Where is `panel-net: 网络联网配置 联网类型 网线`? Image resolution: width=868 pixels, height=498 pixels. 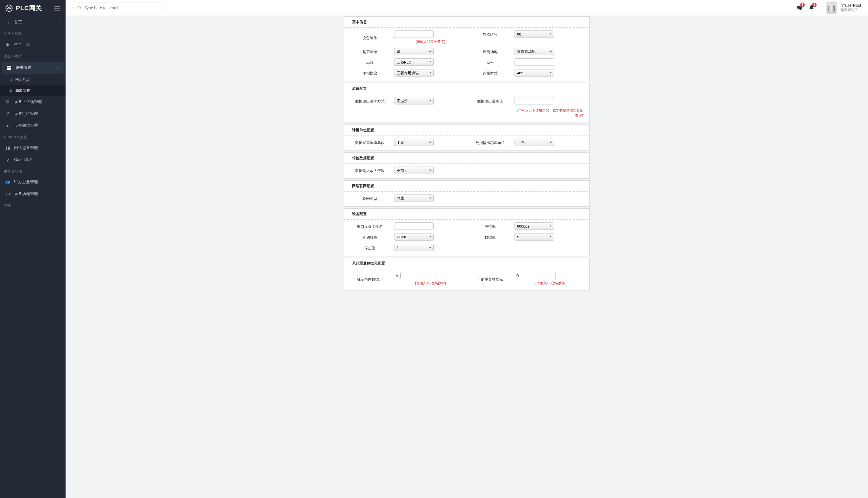
panel-net: 网络联网配置 联网类型 网线 is located at coordinates (378, 194).